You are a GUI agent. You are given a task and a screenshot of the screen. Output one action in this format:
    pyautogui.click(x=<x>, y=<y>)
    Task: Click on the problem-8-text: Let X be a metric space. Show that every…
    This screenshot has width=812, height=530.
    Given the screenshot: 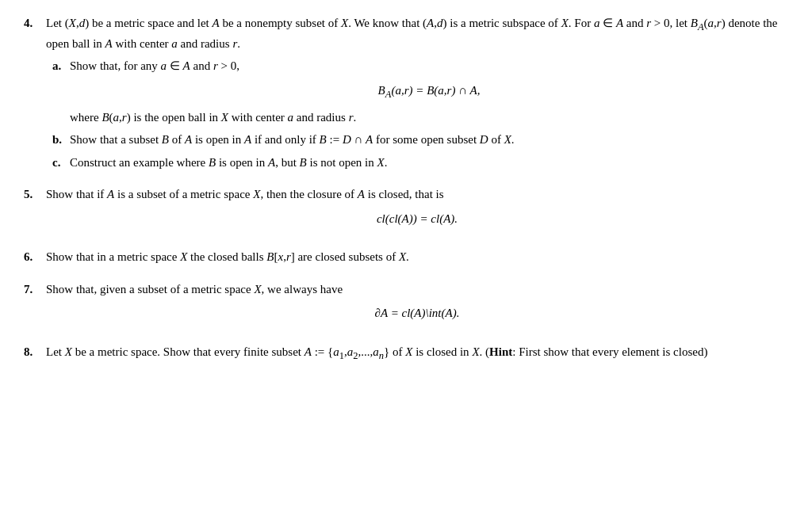 What is the action you would take?
    pyautogui.click(x=417, y=353)
    